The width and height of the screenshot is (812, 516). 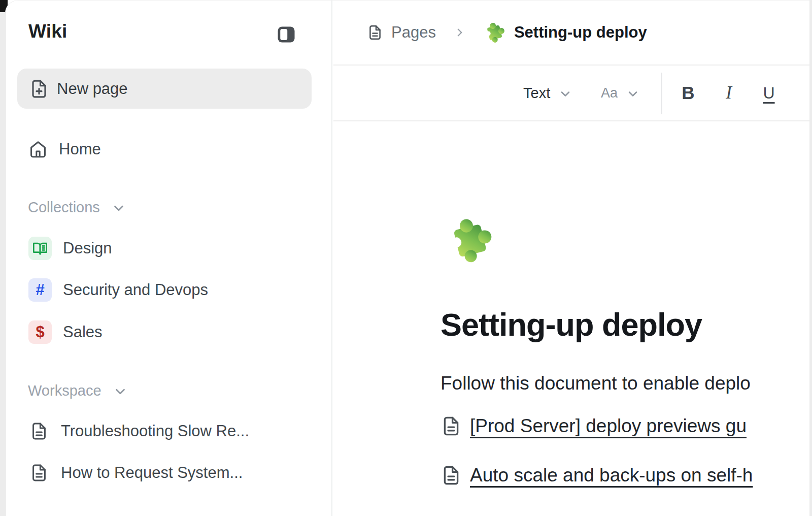 What do you see at coordinates (80, 149) in the screenshot?
I see `sidebar-item-label: Home` at bounding box center [80, 149].